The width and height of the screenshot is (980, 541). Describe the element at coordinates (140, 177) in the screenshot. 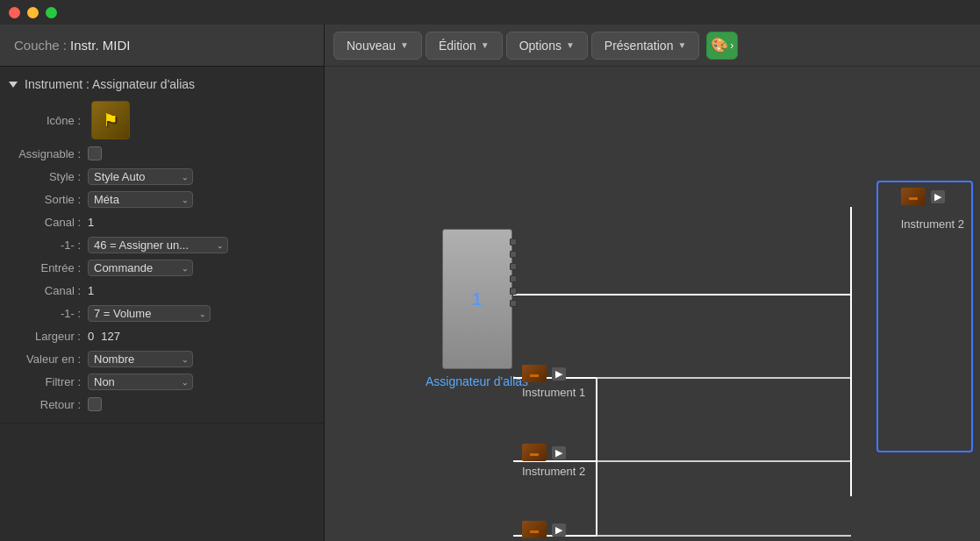

I see `style-select: Style Auto` at that location.